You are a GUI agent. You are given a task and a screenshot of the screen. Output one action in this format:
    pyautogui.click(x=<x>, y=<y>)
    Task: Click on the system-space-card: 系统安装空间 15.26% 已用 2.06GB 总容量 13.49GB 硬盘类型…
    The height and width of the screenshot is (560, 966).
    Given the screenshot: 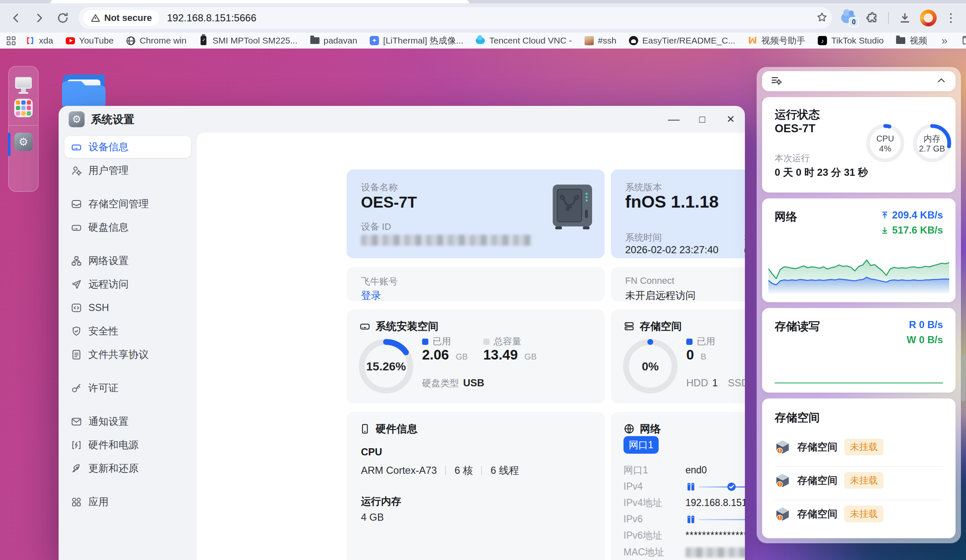 What is the action you would take?
    pyautogui.click(x=476, y=357)
    